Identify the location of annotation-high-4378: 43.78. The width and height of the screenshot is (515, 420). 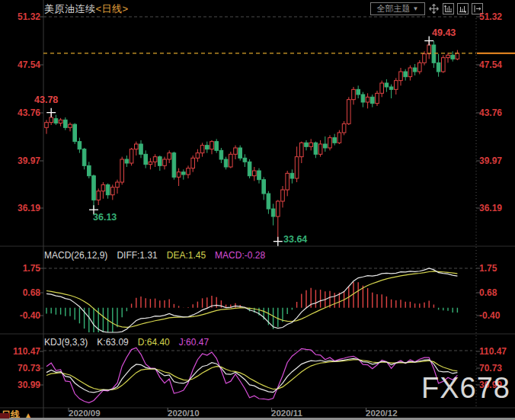
(46, 100).